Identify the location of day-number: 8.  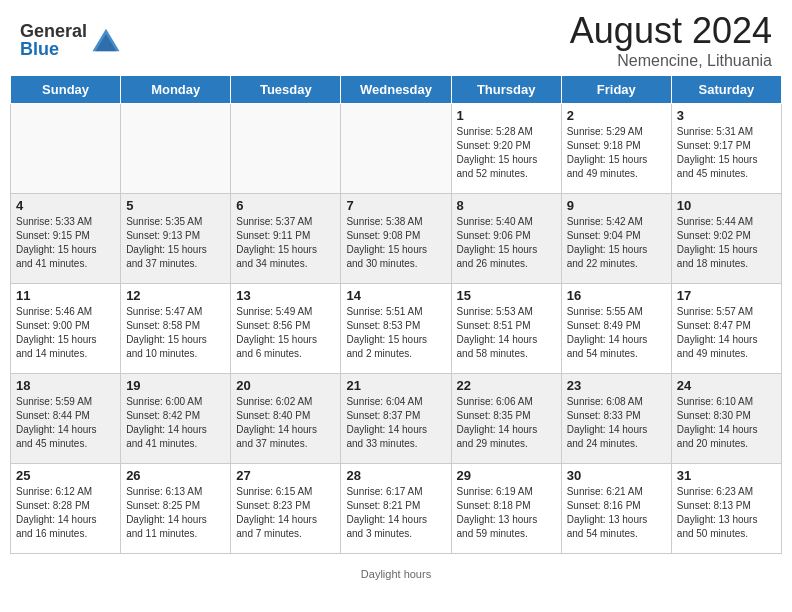
(506, 206).